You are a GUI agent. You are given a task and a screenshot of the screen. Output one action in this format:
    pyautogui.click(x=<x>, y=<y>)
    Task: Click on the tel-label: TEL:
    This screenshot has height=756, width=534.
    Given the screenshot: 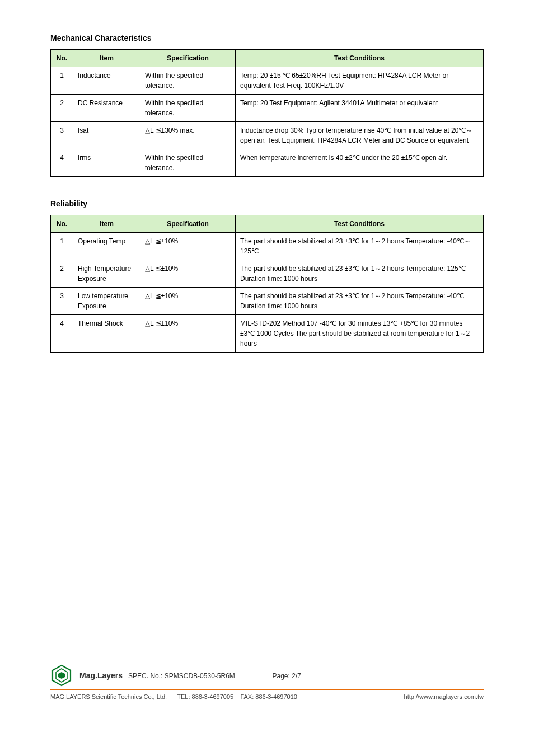 What is the action you would take?
    pyautogui.click(x=184, y=697)
    